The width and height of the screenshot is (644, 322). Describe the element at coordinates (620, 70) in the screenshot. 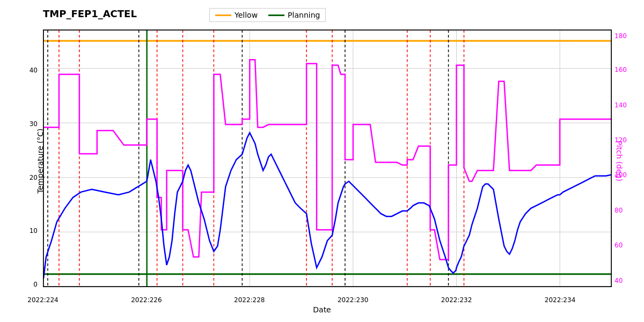

I see `y-tick-right-160: 160` at that location.